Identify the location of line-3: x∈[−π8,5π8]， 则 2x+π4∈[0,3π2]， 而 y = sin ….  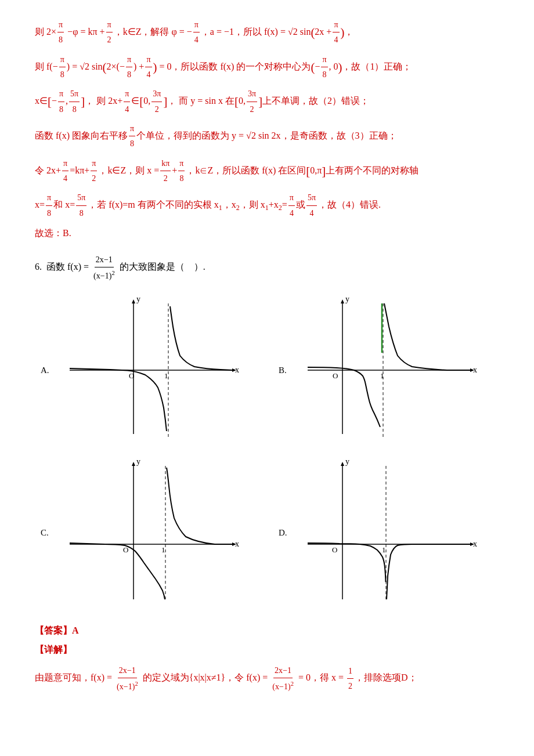
(270, 102).